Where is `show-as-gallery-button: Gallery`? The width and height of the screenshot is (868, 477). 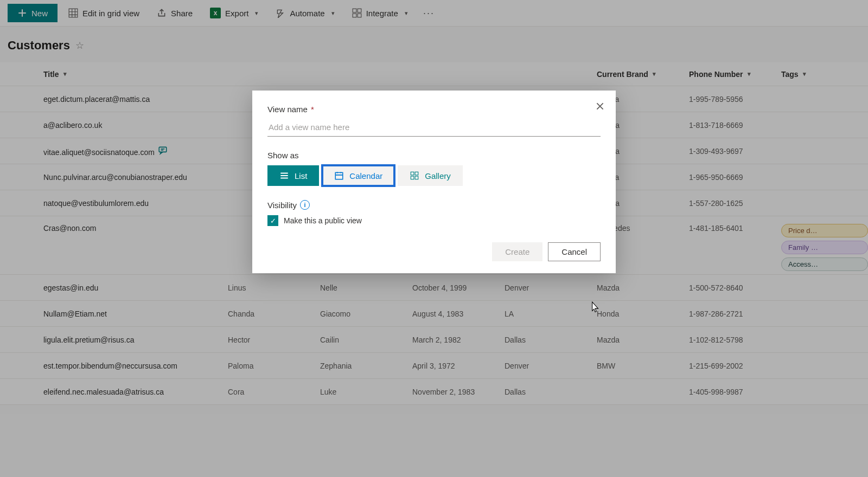 show-as-gallery-button: Gallery is located at coordinates (430, 176).